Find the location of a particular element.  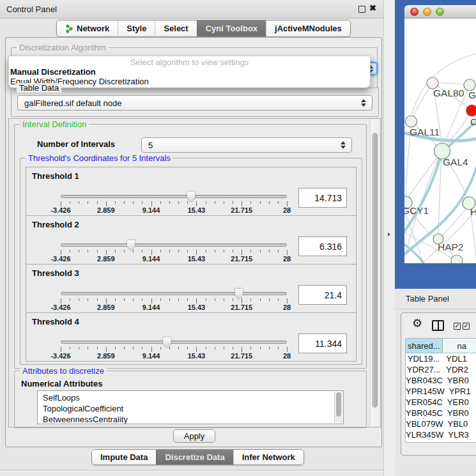

threshold-2-panel: Threshold 2 -3.4262.8599.14415.4321.7152… is located at coordinates (191, 240).